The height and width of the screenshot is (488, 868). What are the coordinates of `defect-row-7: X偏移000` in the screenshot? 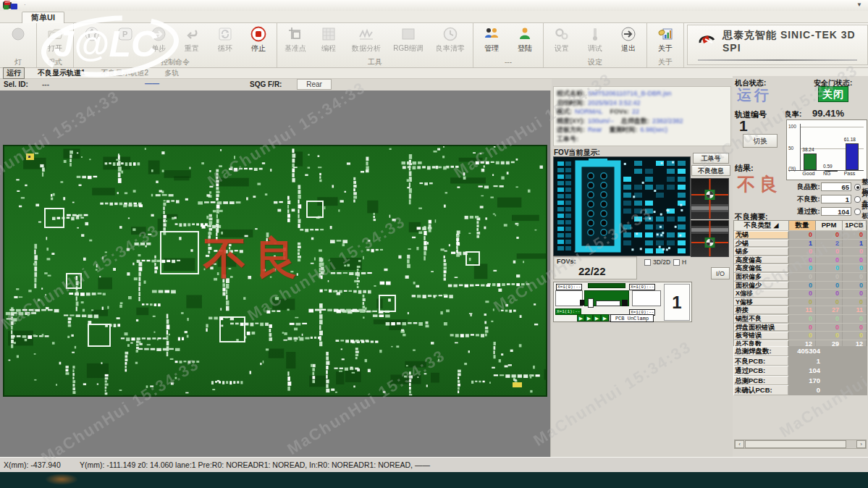 It's located at (801, 293).